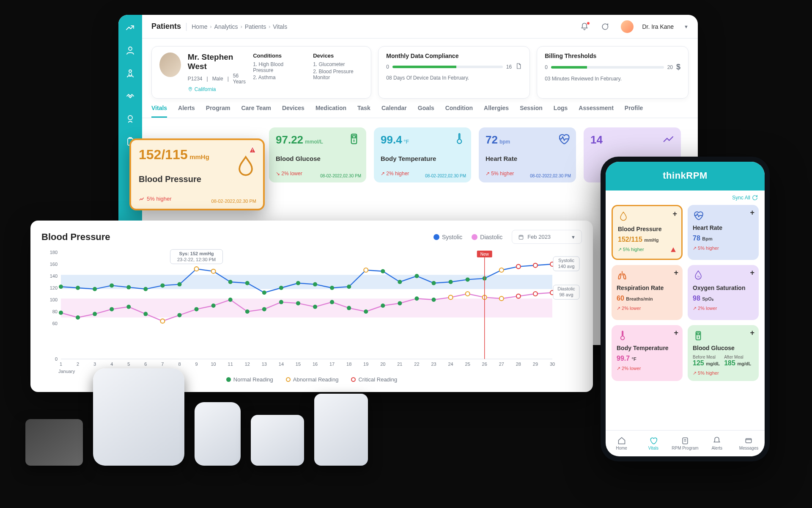 The height and width of the screenshot is (508, 812). Describe the element at coordinates (318, 155) in the screenshot. I see `vital-card-glucose: 97.22mmol/LBlood Glucose↘ 2% lower08-02-…` at that location.